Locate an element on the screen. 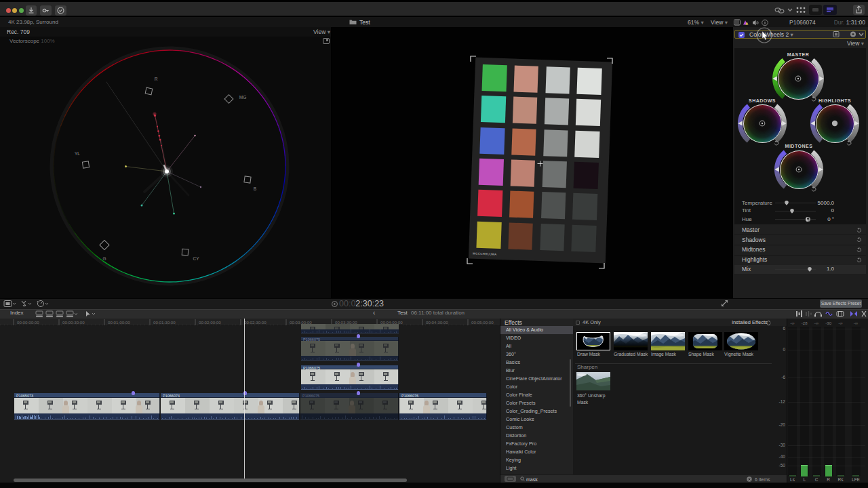 This screenshot has width=868, height=488. svg-text: MG is located at coordinates (243, 98).